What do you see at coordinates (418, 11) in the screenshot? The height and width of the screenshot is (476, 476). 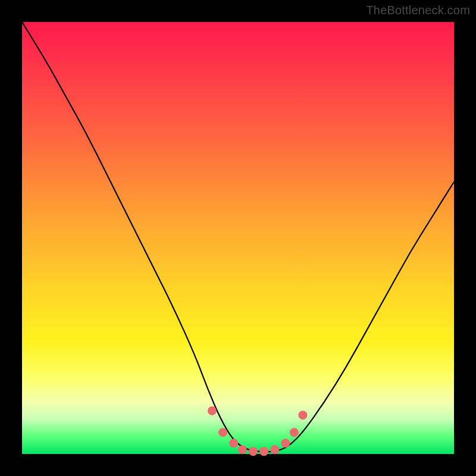 I see `watermark-text: TheBottleneck.com` at bounding box center [418, 11].